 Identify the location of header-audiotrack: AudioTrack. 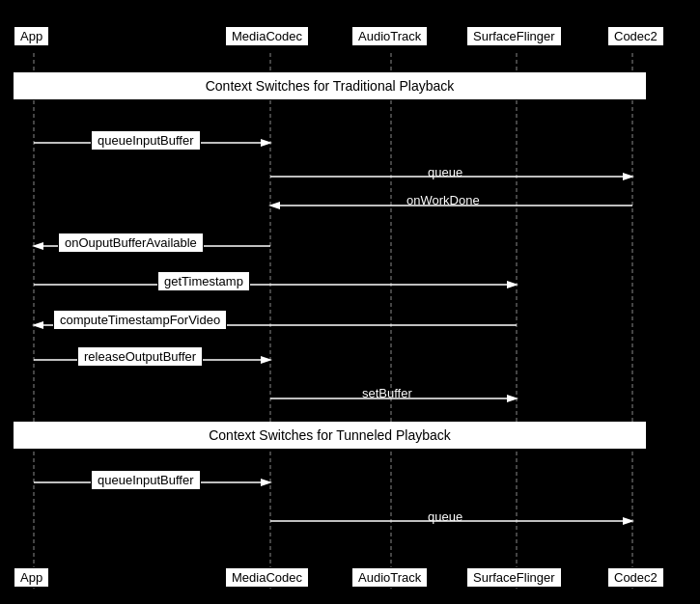
(390, 37).